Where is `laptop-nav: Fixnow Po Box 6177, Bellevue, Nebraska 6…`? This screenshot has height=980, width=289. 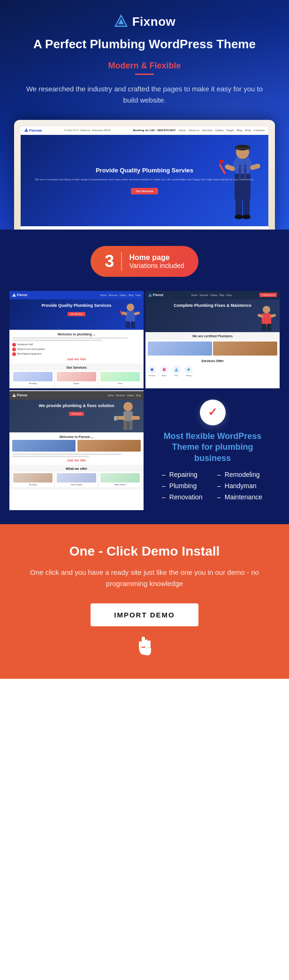
laptop-nav: Fixnow Po Box 6177, Bellevue, Nebraska 6… is located at coordinates (144, 131).